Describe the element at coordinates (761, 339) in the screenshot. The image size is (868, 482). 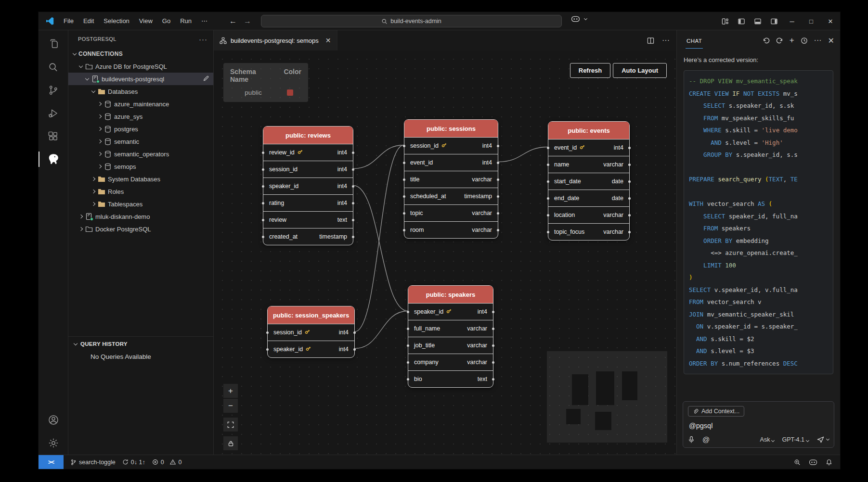
I see `code-line: AND s.skill = $2` at that location.